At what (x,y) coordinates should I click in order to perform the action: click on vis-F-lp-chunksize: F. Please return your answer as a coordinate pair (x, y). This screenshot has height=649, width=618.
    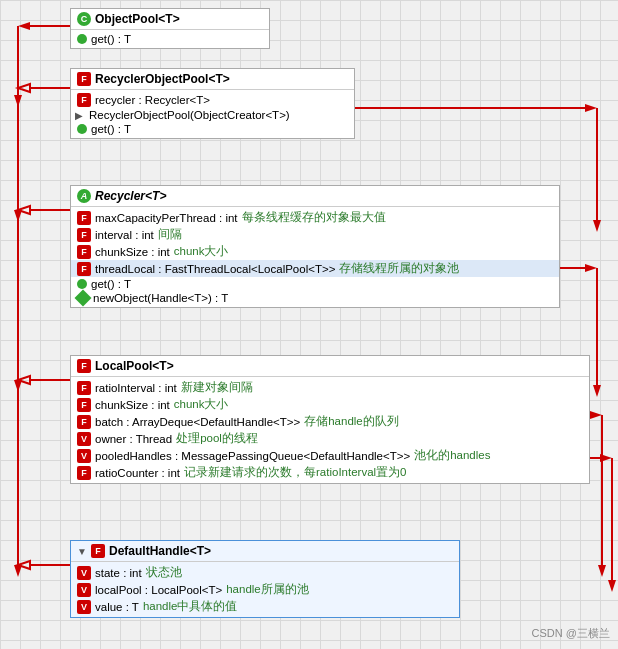
    Looking at the image, I should click on (84, 405).